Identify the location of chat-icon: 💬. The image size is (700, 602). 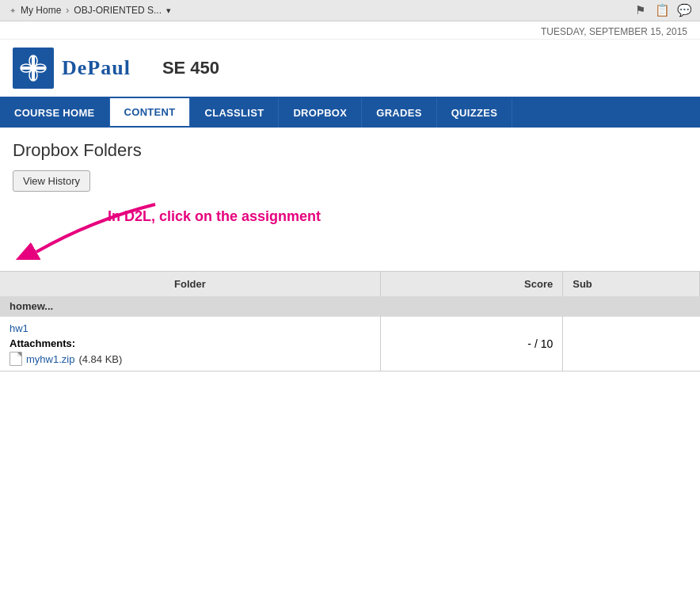
(684, 10).